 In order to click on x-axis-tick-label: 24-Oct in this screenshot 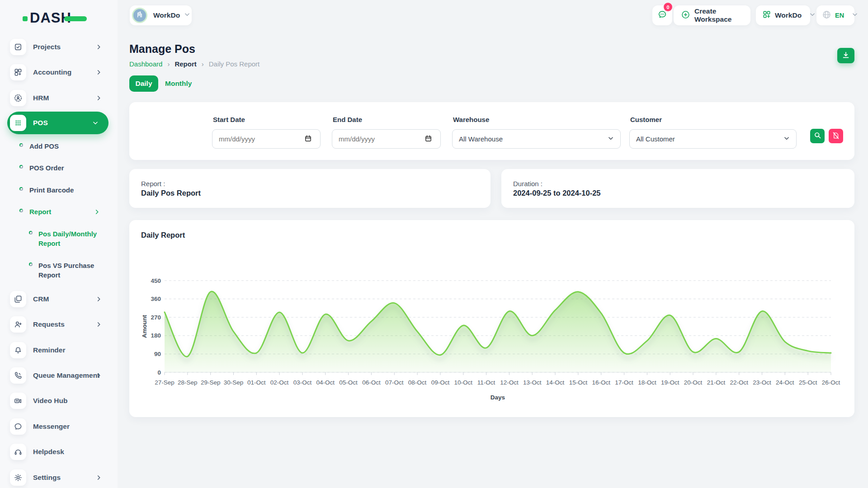, I will do `click(785, 382)`.